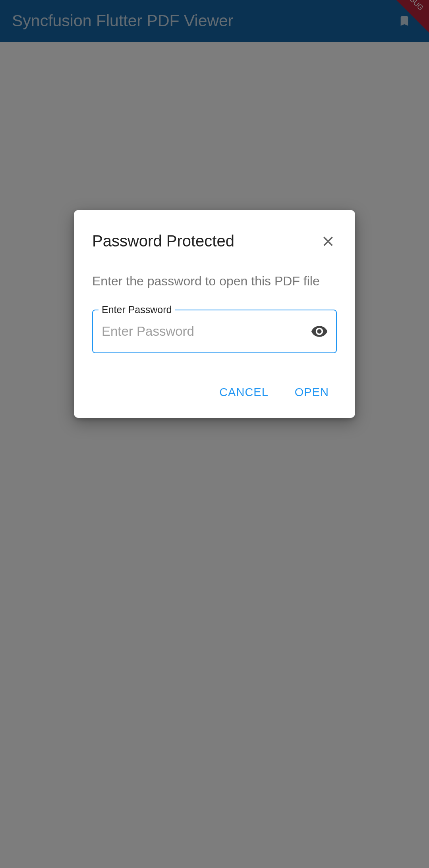  Describe the element at coordinates (214, 281) in the screenshot. I see `dialog-instruction: Enter the password to open this PDF file` at that location.